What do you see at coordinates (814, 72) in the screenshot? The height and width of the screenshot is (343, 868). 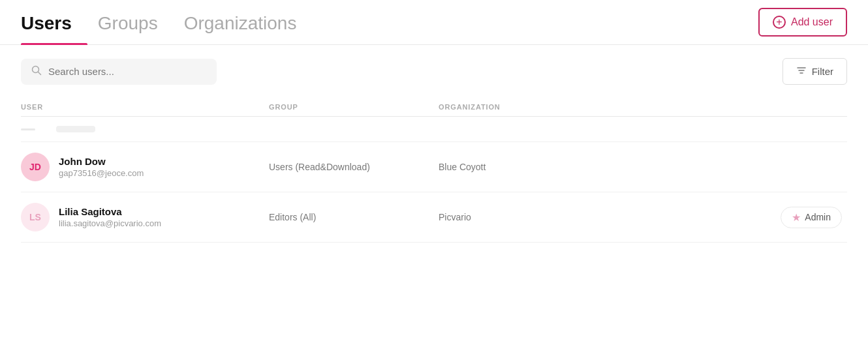 I see `filter-button: Filter` at bounding box center [814, 72].